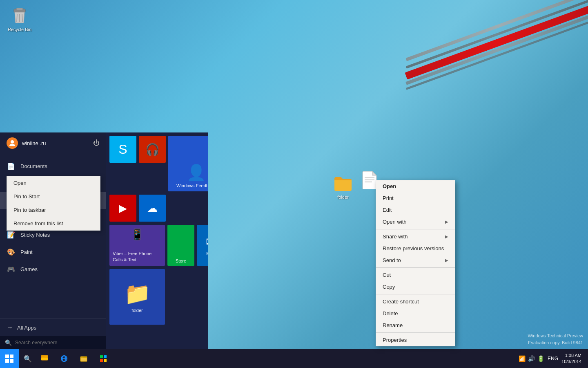 The image size is (588, 368). What do you see at coordinates (123, 208) in the screenshot?
I see `youtube-tile: ▶` at bounding box center [123, 208].